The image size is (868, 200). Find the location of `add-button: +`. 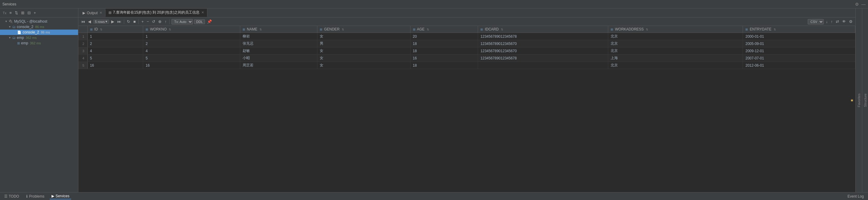

add-button: + is located at coordinates (35, 13).